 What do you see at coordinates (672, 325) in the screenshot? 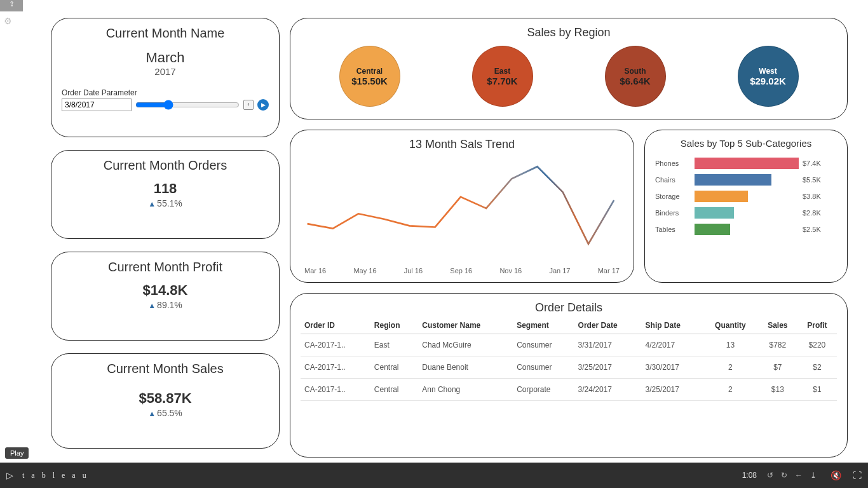
I see `table-col-header: Ship Date` at bounding box center [672, 325].